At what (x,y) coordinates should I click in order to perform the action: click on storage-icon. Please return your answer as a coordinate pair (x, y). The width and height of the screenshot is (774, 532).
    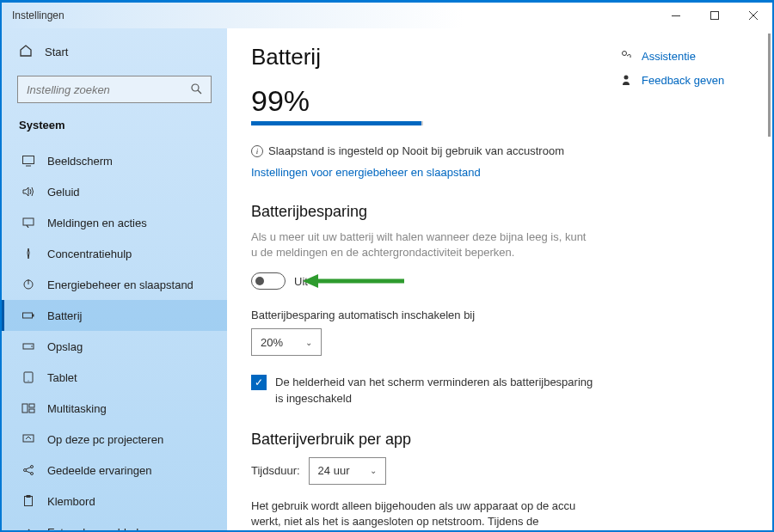
    Looking at the image, I should click on (28, 346).